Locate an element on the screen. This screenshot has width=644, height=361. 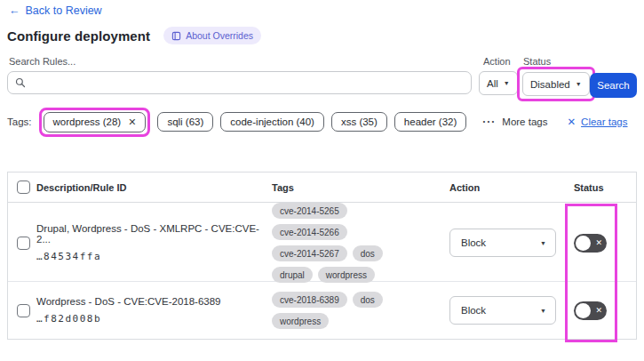
status-dropdown-value: Disabled is located at coordinates (551, 84).